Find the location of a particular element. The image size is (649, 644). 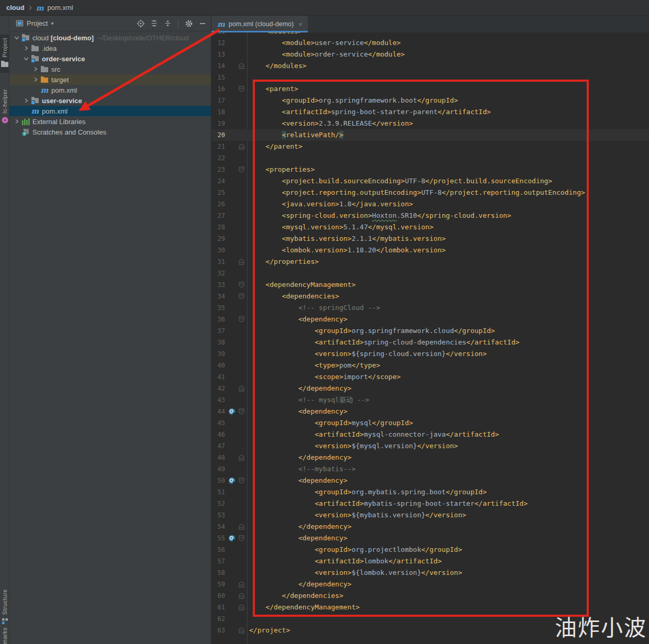

code-line-35: 35 <!-- springCloud --> is located at coordinates (430, 308).